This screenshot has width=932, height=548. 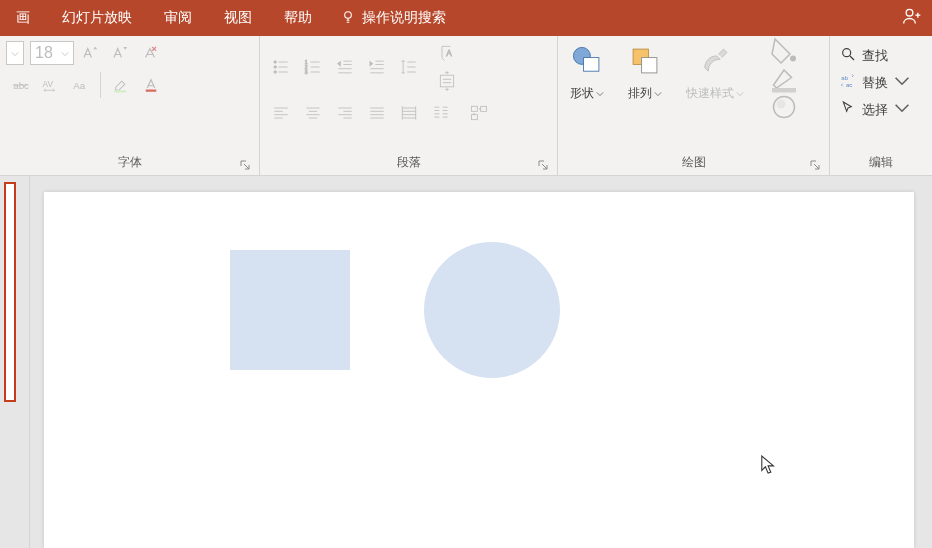 What do you see at coordinates (23, 18) in the screenshot?
I see `tab-animation: 画` at bounding box center [23, 18].